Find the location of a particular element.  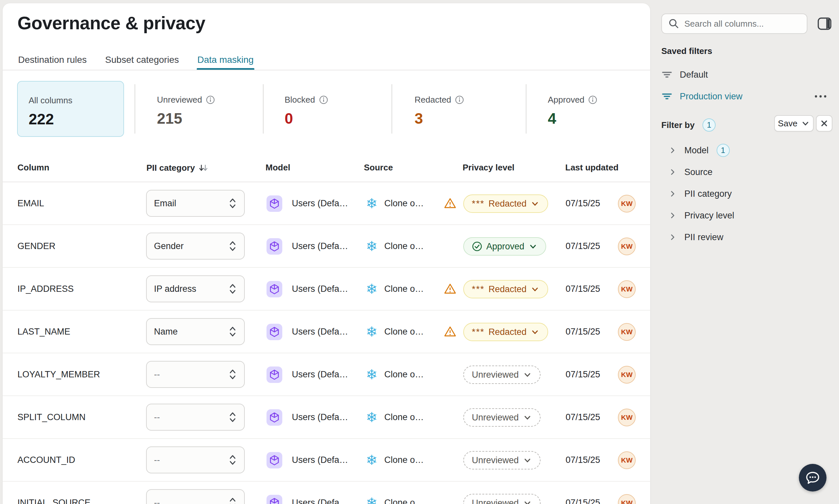

row-column-name: INITIAL_SOURCE is located at coordinates (54, 493).